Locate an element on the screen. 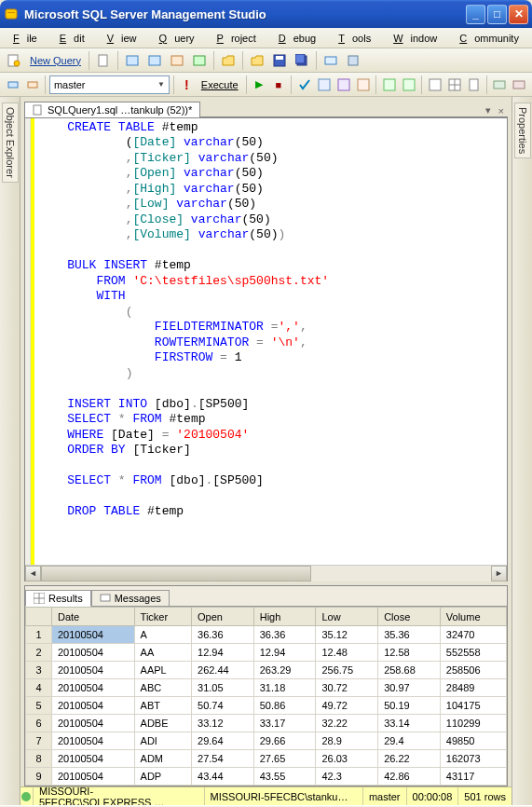 Image resolution: width=532 pixels, height=807 pixels. cell: 110299 is located at coordinates (473, 723).